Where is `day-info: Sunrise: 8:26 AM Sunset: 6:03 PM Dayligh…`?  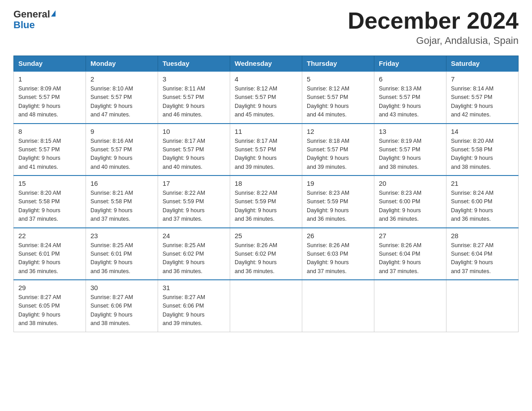
day-info: Sunrise: 8:26 AM Sunset: 6:03 PM Dayligh… is located at coordinates (338, 259).